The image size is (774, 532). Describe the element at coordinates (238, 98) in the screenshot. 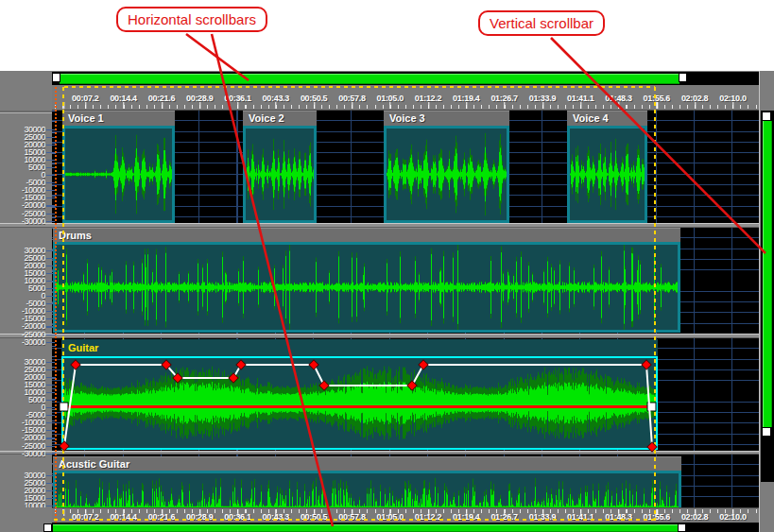

I see `ruler-time-label: 00:36.1` at that location.